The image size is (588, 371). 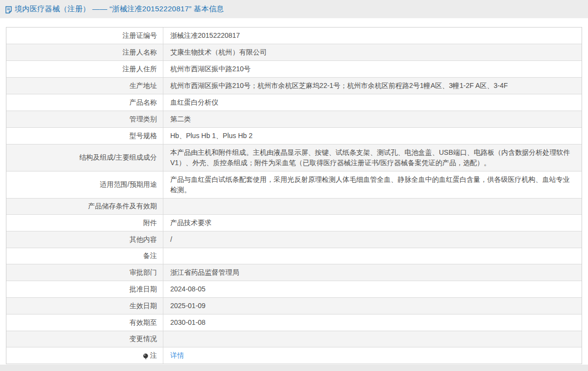 What do you see at coordinates (294, 119) in the screenshot?
I see `table-row: 管理类别 第二类` at bounding box center [294, 119].